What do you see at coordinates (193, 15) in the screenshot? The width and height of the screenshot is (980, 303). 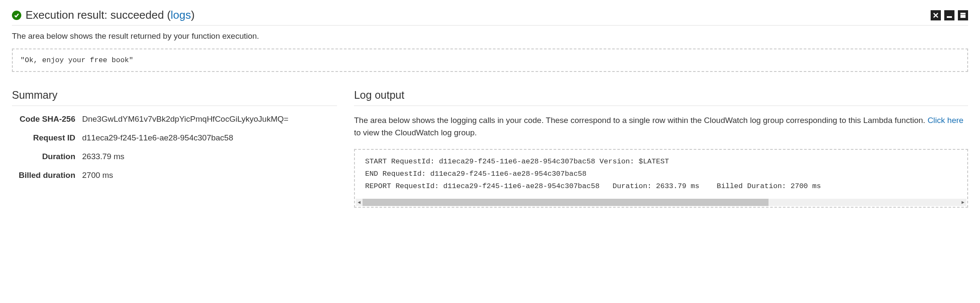 I see `title-close-paren: )` at bounding box center [193, 15].